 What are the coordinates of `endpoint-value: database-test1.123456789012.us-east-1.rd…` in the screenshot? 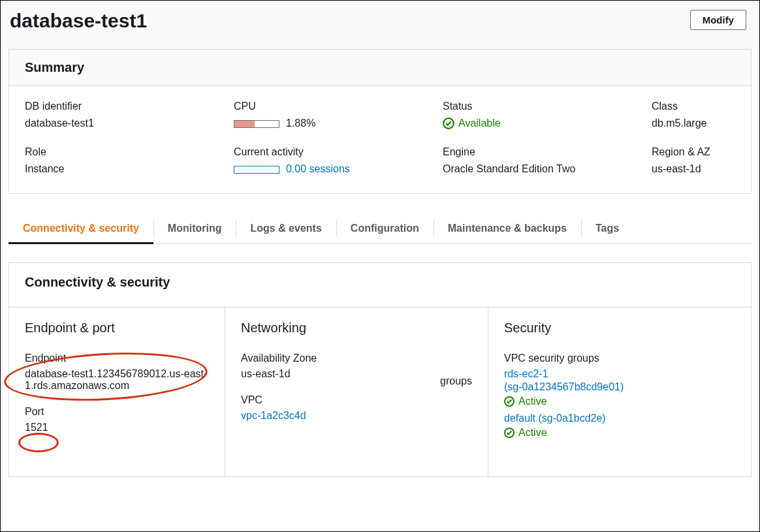 It's located at (117, 380).